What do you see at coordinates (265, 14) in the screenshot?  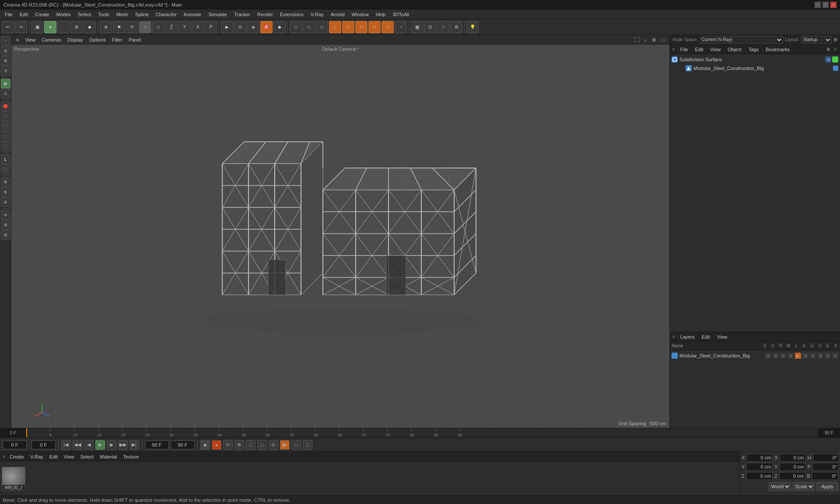 I see `menu-render: Render` at bounding box center [265, 14].